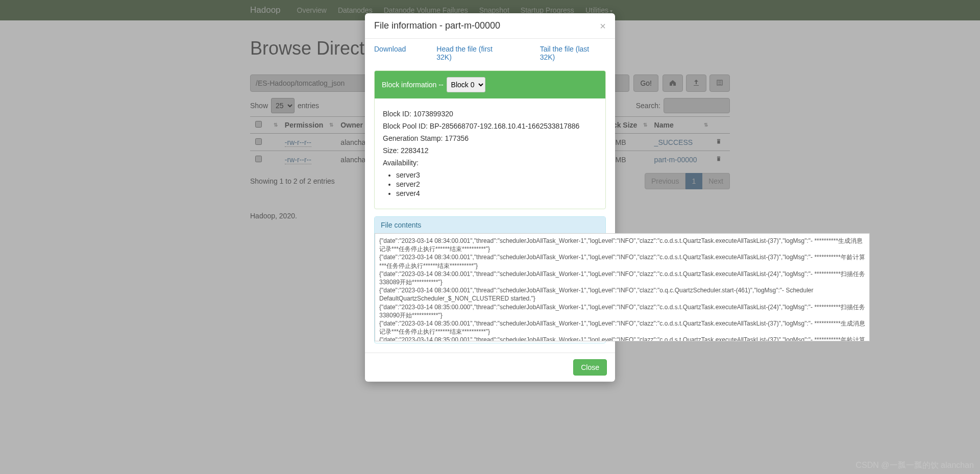 This screenshot has height=474, width=980. What do you see at coordinates (490, 116) in the screenshot?
I see `file-info-modal: File information - part-m-00000 × Downlo…` at bounding box center [490, 116].